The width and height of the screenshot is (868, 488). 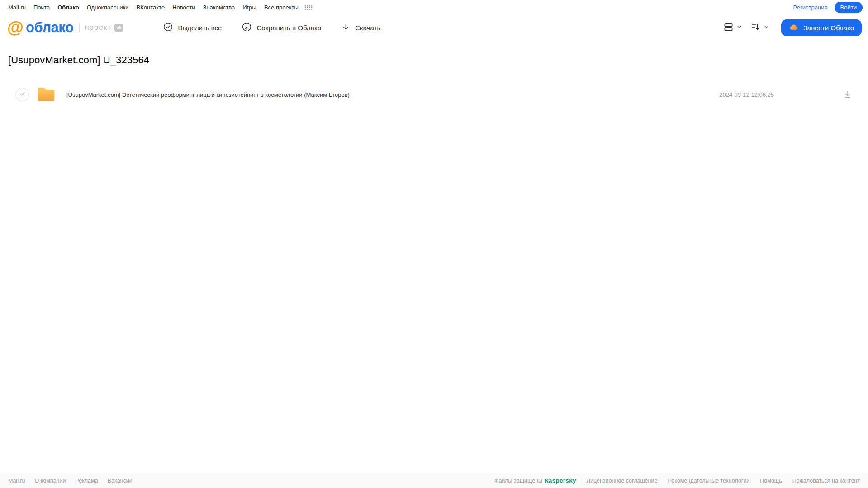 What do you see at coordinates (518, 481) in the screenshot?
I see `kaspersky-protected-label: Файлы защищены` at bounding box center [518, 481].